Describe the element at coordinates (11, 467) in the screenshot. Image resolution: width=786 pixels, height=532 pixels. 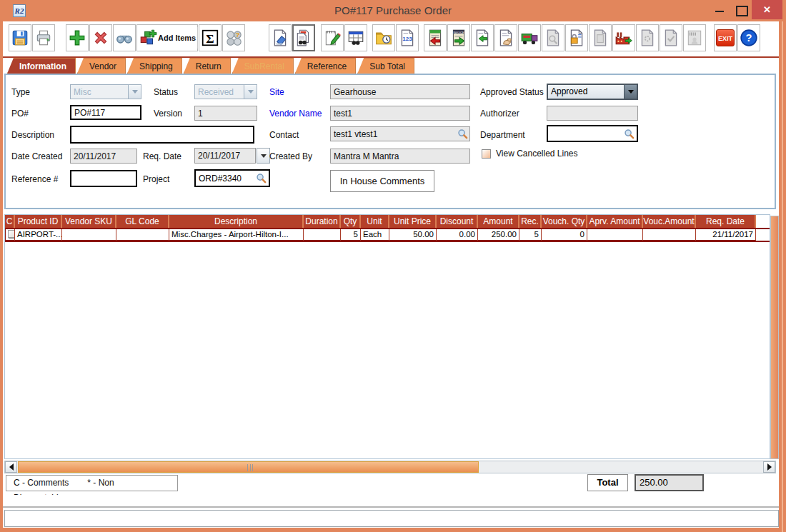
I see `scroll-left-arrow` at that location.